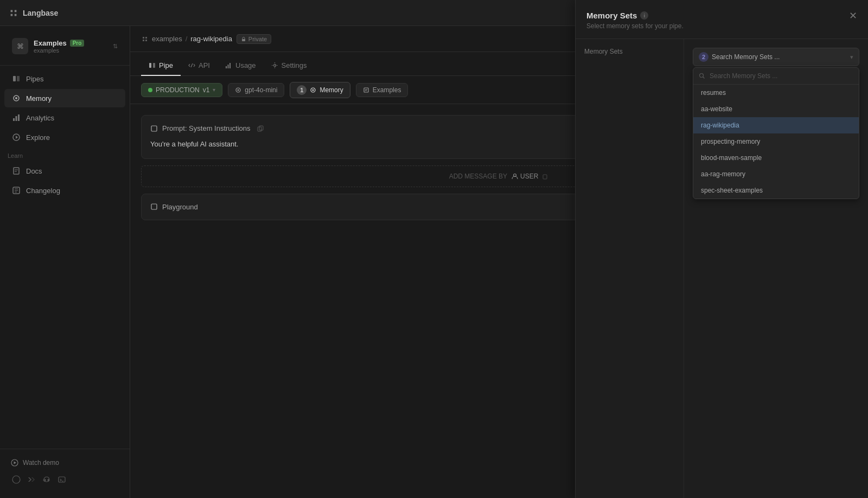 Image resolution: width=868 pixels, height=498 pixels. Describe the element at coordinates (34, 171) in the screenshot. I see `sidebar-item-docs-label: Docs` at that location.